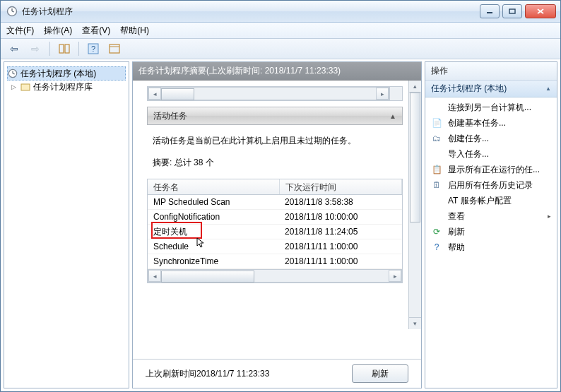 The height and width of the screenshot is (392, 561). What do you see at coordinates (491, 232) in the screenshot?
I see `action-refresh: ⟳刷新` at bounding box center [491, 232].